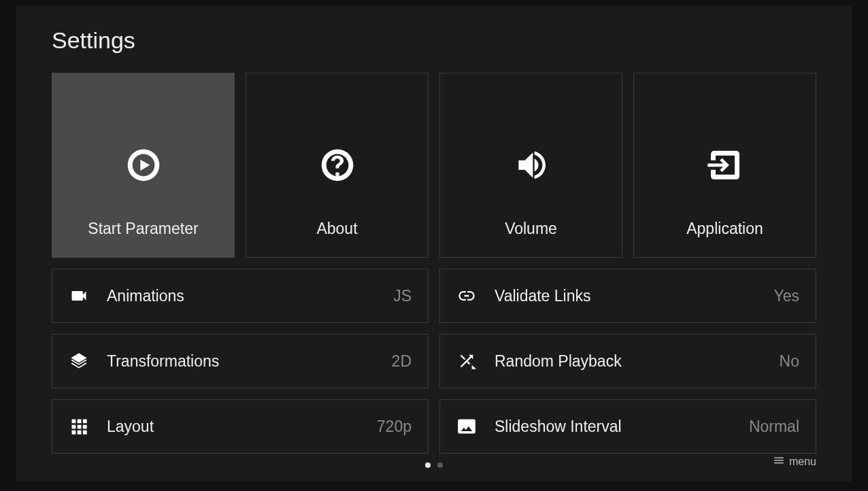  Describe the element at coordinates (240, 296) in the screenshot. I see `row-animations: Animations JS` at that location.